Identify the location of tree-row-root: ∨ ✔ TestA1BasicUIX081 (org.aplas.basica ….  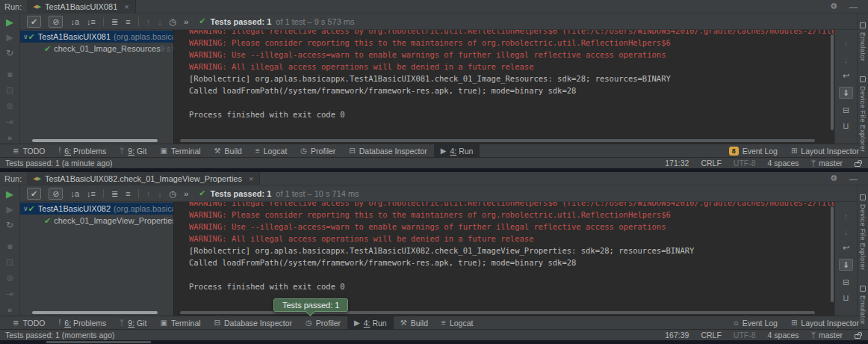
(97, 37).